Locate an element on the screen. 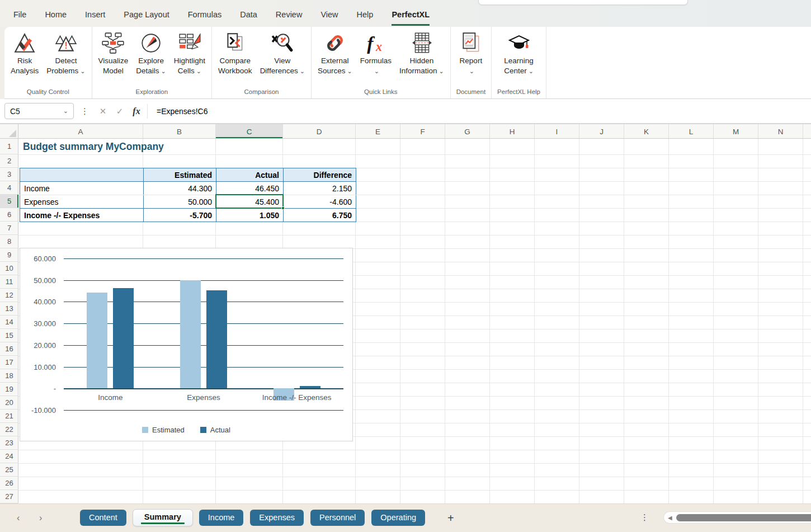 This screenshot has height=532, width=811. column-header-I: I is located at coordinates (557, 131).